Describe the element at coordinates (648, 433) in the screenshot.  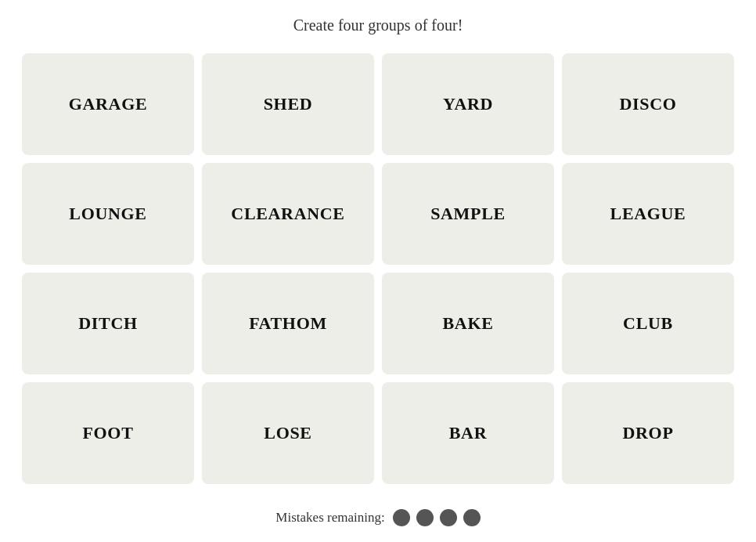
I see `tile-label: DROP` at that location.